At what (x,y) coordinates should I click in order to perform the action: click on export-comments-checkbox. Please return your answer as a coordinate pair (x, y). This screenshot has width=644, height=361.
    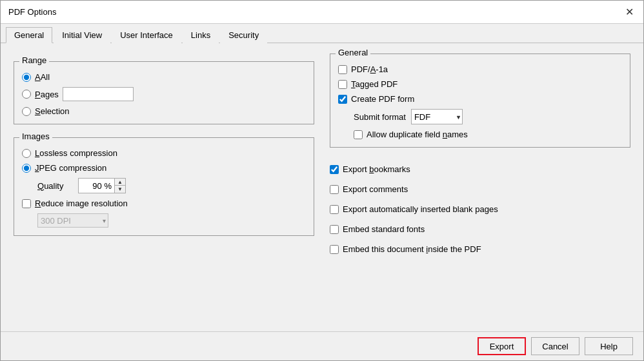
    Looking at the image, I should click on (334, 190).